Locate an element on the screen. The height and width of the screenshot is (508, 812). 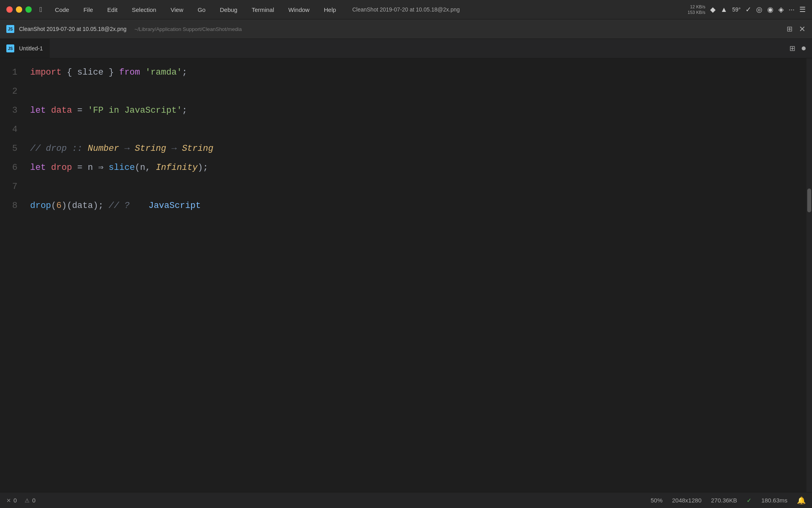
temperature-display: 59° is located at coordinates (737, 10).